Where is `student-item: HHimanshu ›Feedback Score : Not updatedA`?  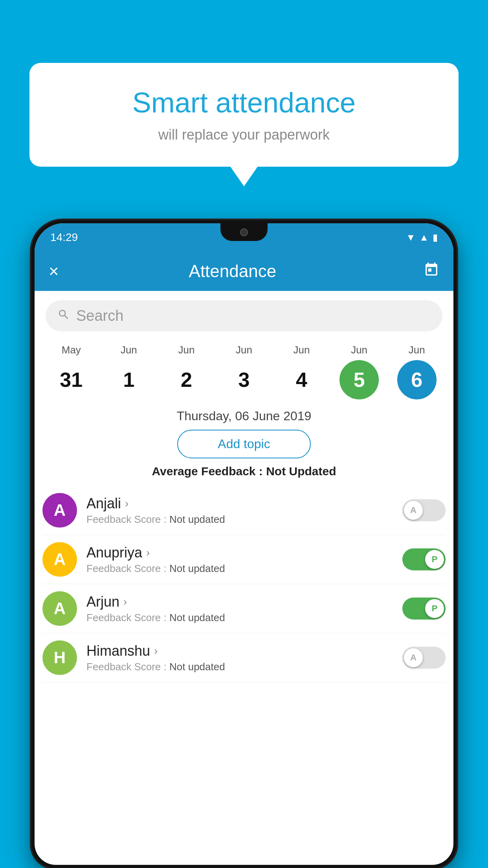
student-item: HHimanshu ›Feedback Score : Not updatedA is located at coordinates (244, 658).